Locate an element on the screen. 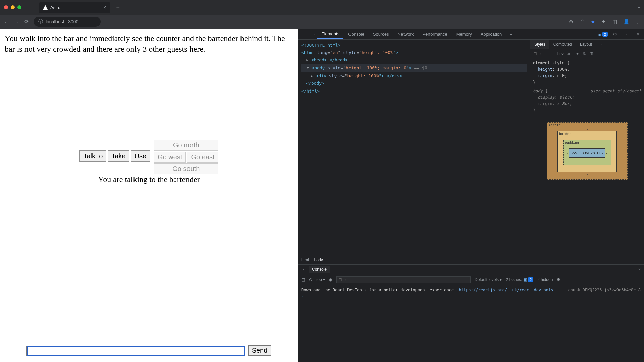 This screenshot has height=362, width=644. go-west-button: Go west is located at coordinates (170, 157).